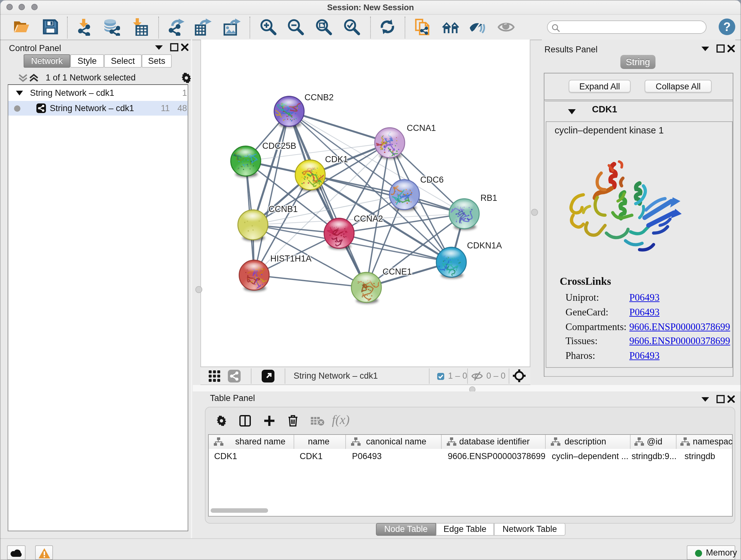  Describe the element at coordinates (397, 271) in the screenshot. I see `svg-text: CCNE1` at that location.